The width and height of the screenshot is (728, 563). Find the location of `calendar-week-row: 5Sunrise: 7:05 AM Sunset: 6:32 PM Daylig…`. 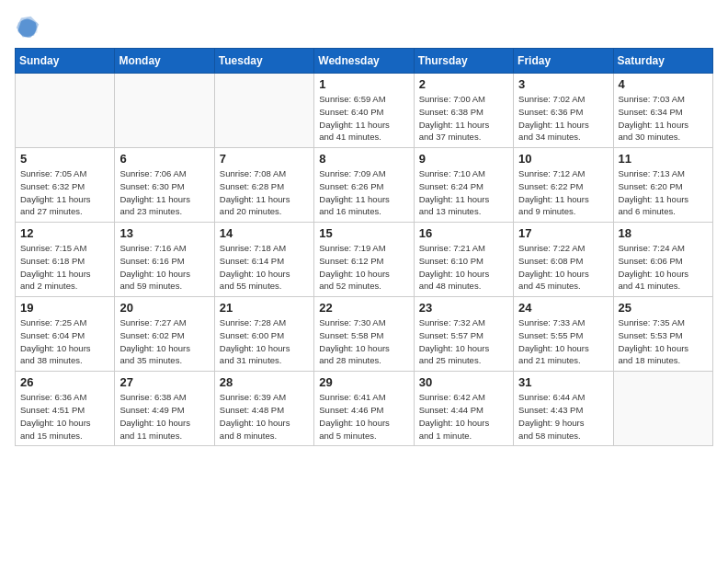

calendar-week-row: 5Sunrise: 7:05 AM Sunset: 6:32 PM Daylig… is located at coordinates (364, 186).